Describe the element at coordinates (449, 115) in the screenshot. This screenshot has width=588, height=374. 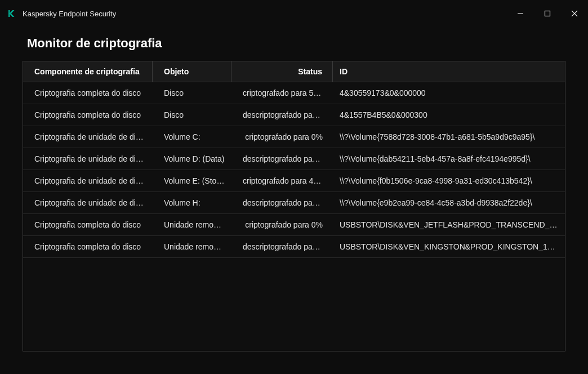
I see `cell-id: 4&1557B4B5&0&000300` at that location.